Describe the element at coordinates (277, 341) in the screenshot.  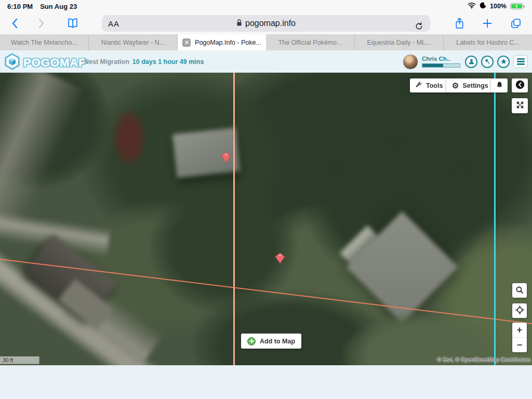
I see `add-to-map-label: Add to Map` at that location.